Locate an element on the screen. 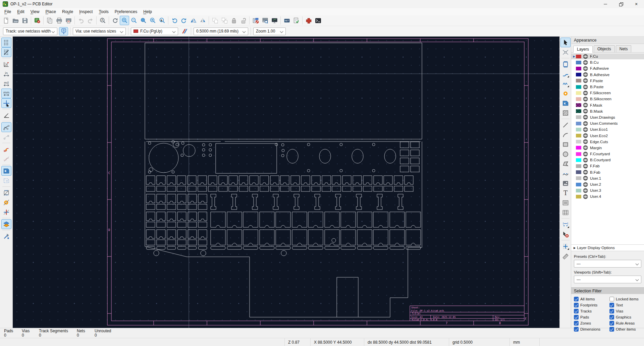 The width and height of the screenshot is (644, 346). save-button is located at coordinates (25, 20).